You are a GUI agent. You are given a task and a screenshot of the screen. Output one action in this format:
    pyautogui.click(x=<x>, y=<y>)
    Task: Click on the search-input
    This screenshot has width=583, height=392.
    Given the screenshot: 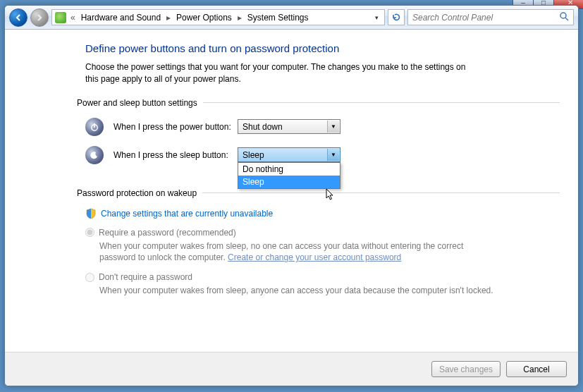 What is the action you would take?
    pyautogui.click(x=491, y=18)
    